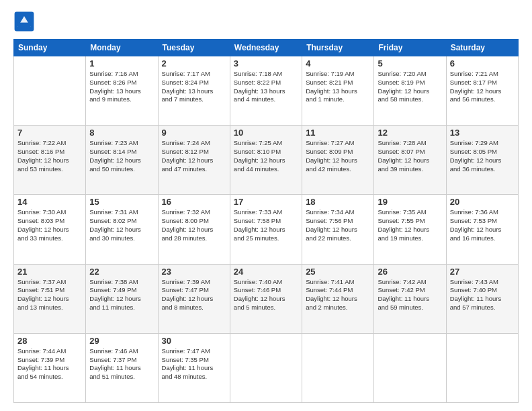  I want to click on calendar-cell: 7Sunrise: 7:22 AMSunset: 8:16 PMDaylight…, so click(50, 160).